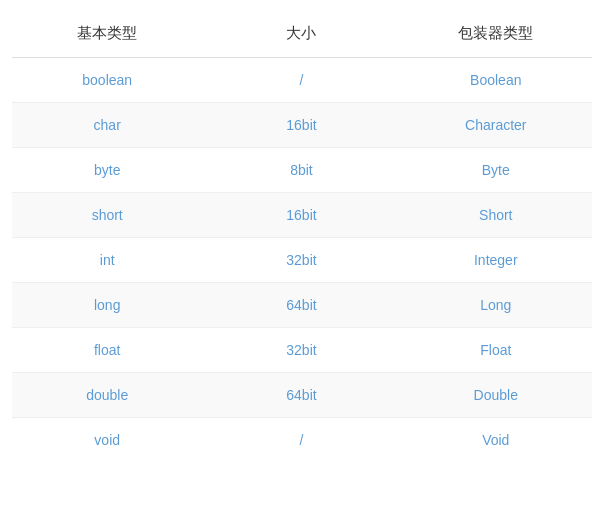 This screenshot has width=603, height=530. What do you see at coordinates (496, 216) in the screenshot?
I see `cell-wrapper-type: Short` at bounding box center [496, 216].